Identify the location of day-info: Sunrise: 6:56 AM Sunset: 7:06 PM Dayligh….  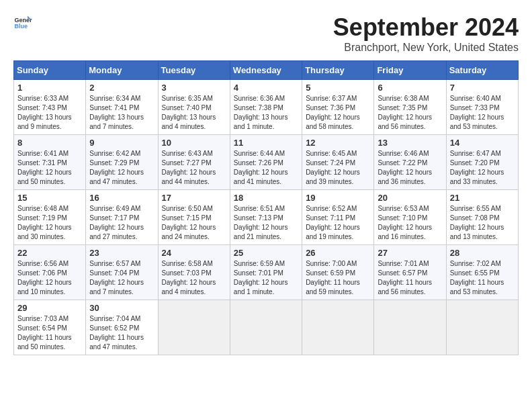
(50, 278).